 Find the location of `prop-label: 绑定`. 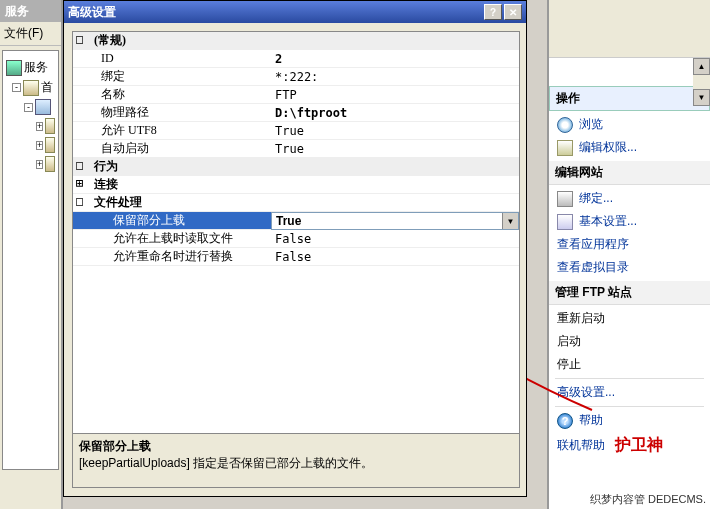

prop-label: 绑定 is located at coordinates (172, 76).